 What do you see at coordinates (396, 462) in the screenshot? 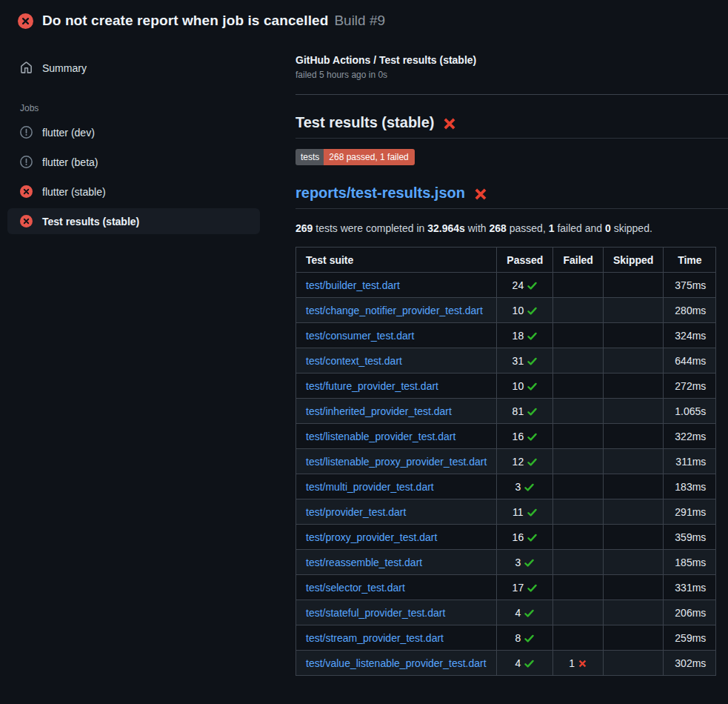
I see `test-suite-link: test/listenable_proxy_provider_test.dart` at bounding box center [396, 462].